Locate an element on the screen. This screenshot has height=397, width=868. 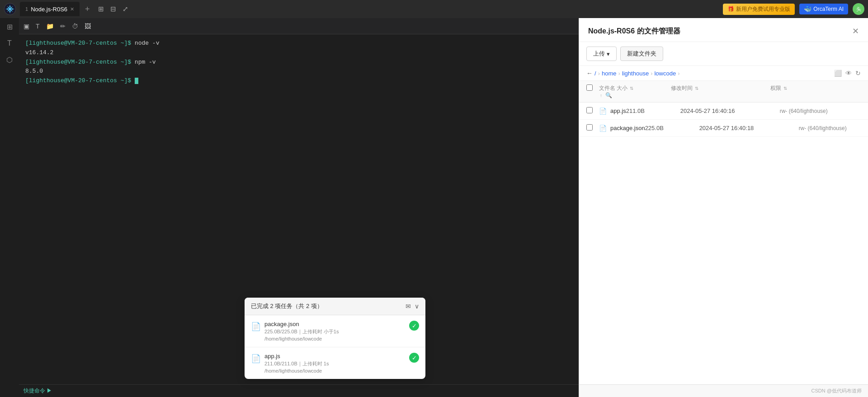
name-sort-asc-icon: ↑ is located at coordinates (601, 96).